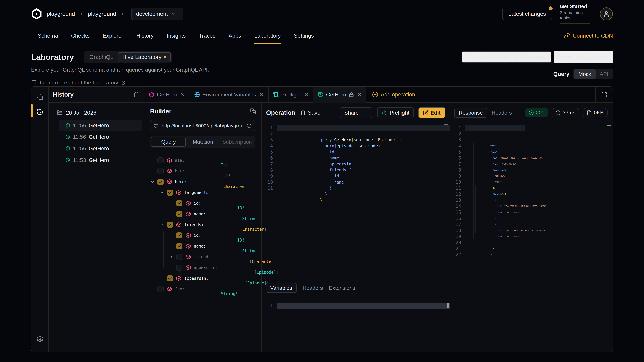  What do you see at coordinates (527, 14) in the screenshot?
I see `latest-changes-button: Latest changes` at bounding box center [527, 14].